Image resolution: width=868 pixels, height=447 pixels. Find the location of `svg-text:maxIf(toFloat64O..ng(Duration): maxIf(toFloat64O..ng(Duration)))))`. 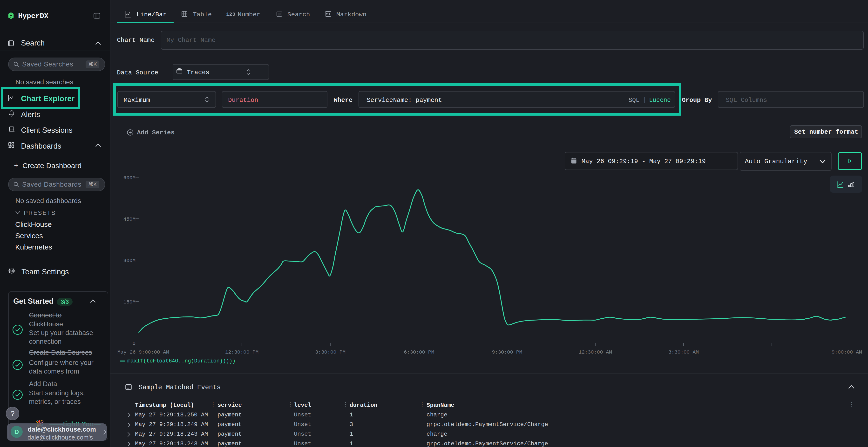

svg-text:maxIf(toFloat64O..ng(Duration): maxIf(toFloat64O..ng(Duration))))) is located at coordinates (181, 361).